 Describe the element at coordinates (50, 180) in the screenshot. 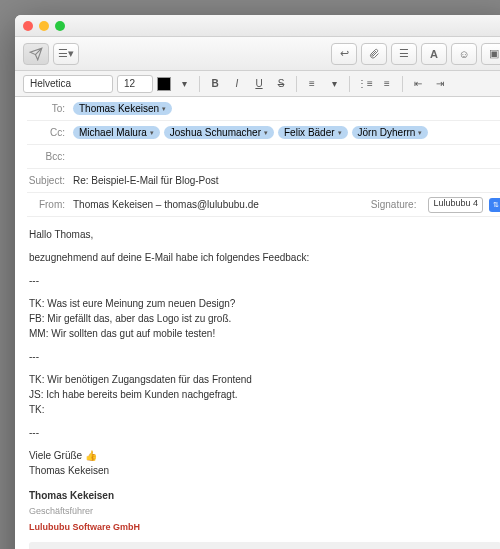

I see `subject-label: Subject:` at that location.